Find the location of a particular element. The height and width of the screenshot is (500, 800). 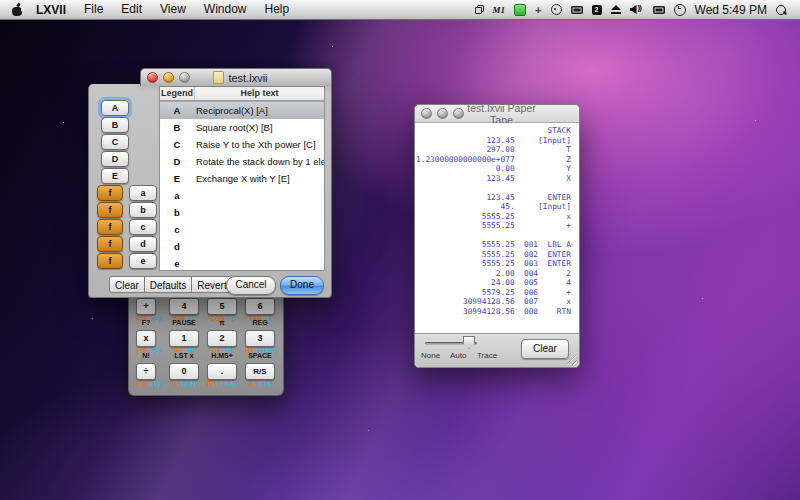

legend-dialog-titlebar: test.lxvii is located at coordinates (236, 77).